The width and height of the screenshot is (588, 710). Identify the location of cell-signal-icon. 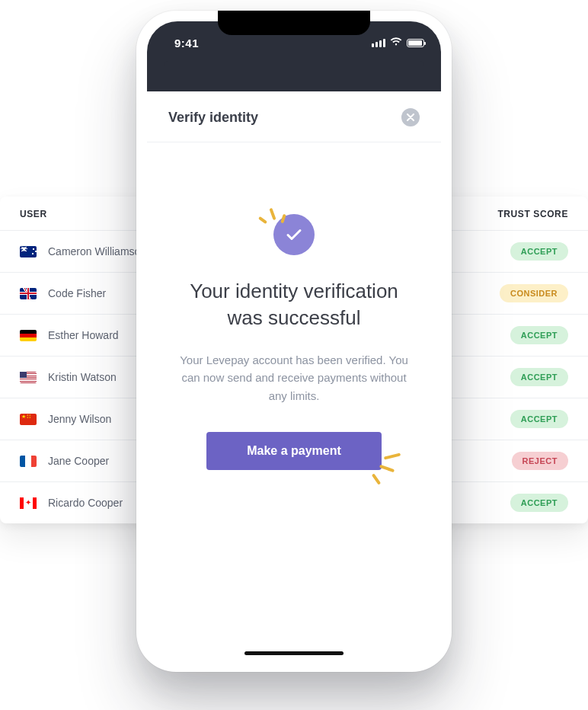
(379, 43).